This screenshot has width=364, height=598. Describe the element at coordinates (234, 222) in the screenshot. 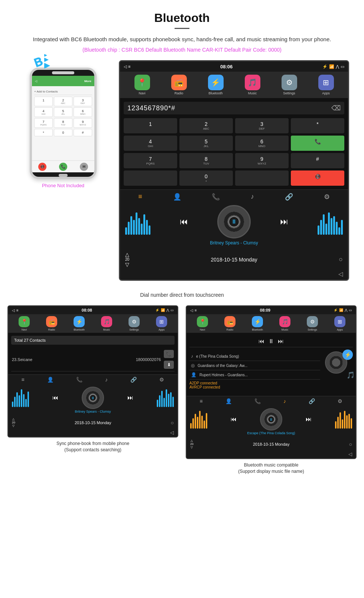

I see `disc-center: ⏸` at that location.